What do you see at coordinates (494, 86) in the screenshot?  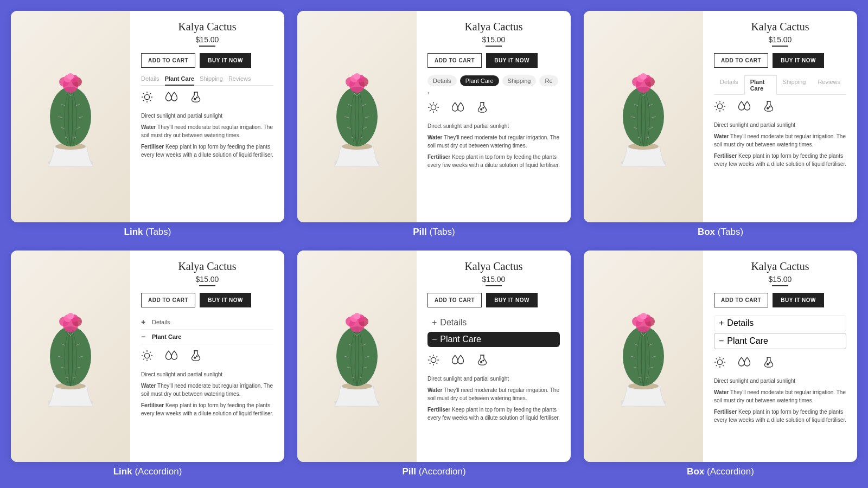 I see `tabs-pill: DetailsPlant CareShippingRe›` at bounding box center [494, 86].